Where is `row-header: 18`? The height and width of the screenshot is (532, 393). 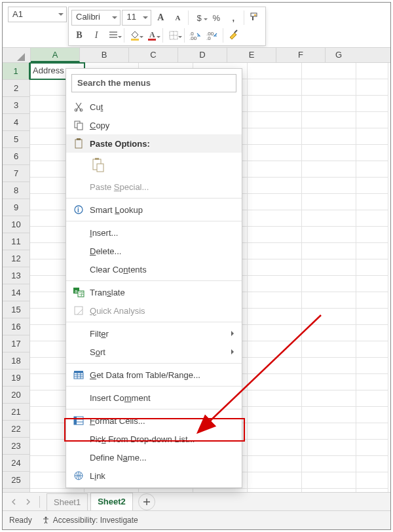 row-header: 18 is located at coordinates (16, 361).